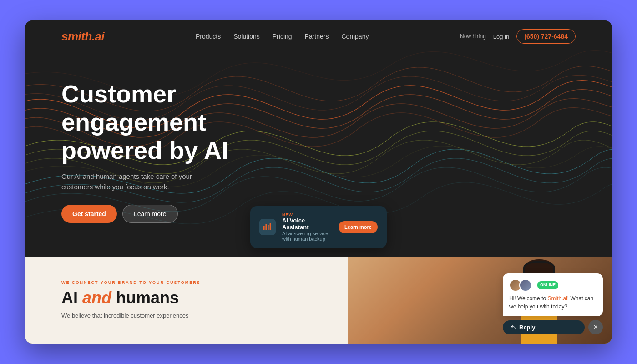  What do you see at coordinates (317, 36) in the screenshot?
I see `nav-partners: Partners` at bounding box center [317, 36].